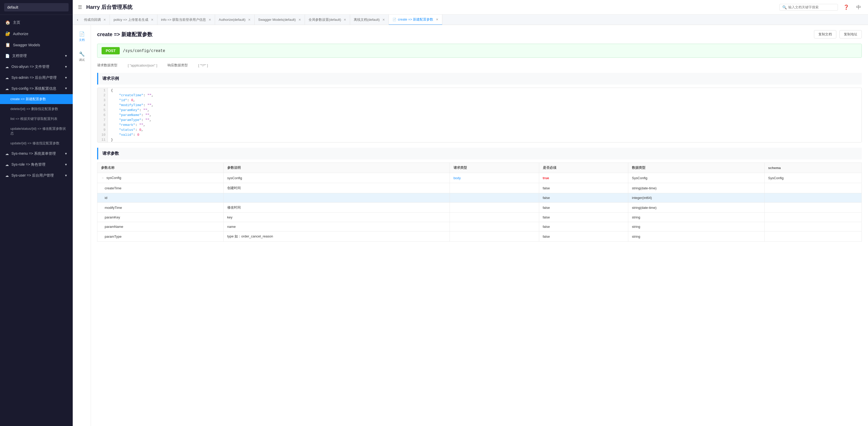 The image size is (868, 426). Describe the element at coordinates (416, 20) in the screenshot. I see `tab-create-config: 📄 create => 新建配置参数 ✕` at that location.